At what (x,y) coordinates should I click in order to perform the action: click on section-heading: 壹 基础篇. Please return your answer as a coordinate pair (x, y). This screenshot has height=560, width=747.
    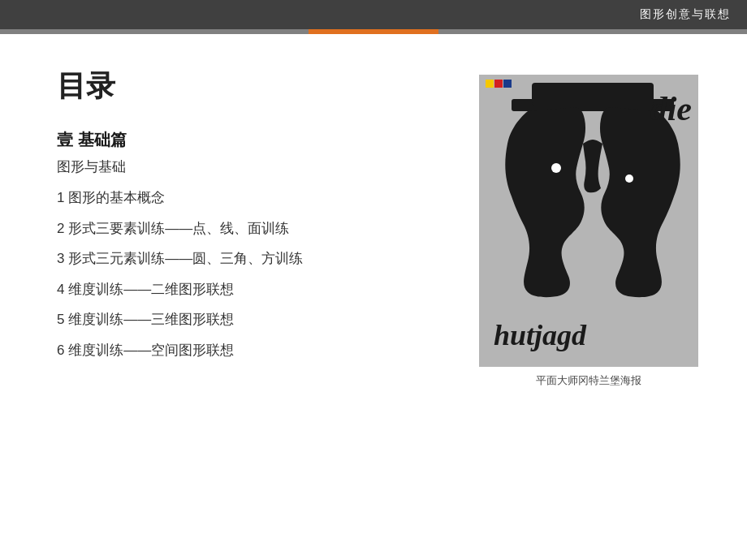
    Looking at the image, I should click on (248, 140).